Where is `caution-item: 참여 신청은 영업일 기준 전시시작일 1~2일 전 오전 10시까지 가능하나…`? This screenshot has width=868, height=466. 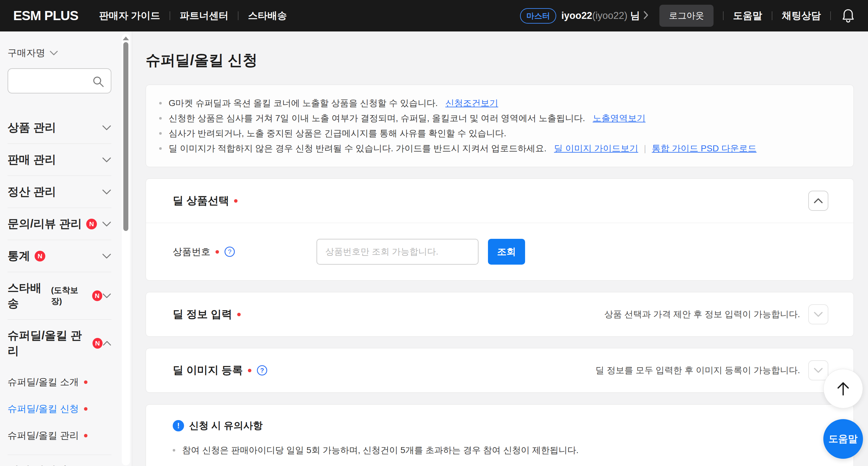 caution-item: 참여 신청은 영업일 기준 전시시작일 1~2일 전 오전 10시까지 가능하나… is located at coordinates (500, 465).